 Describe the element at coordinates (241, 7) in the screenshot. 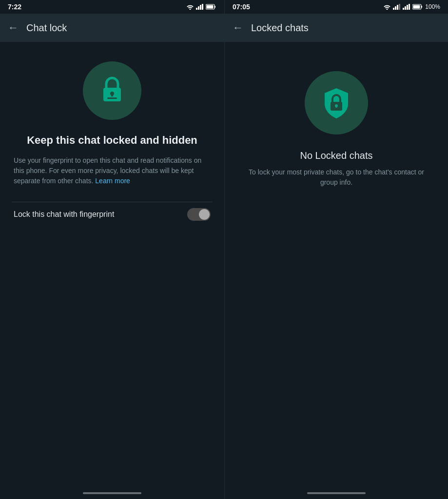

I see `status-time-right: 07:05` at that location.